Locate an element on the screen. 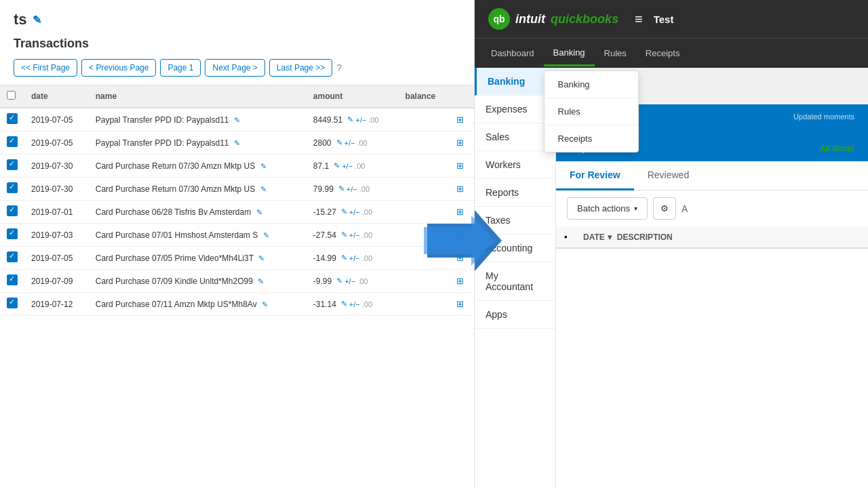 This screenshot has height=488, width=868. amount-value: 87.1 ✎ +/− .00 is located at coordinates (353, 166).